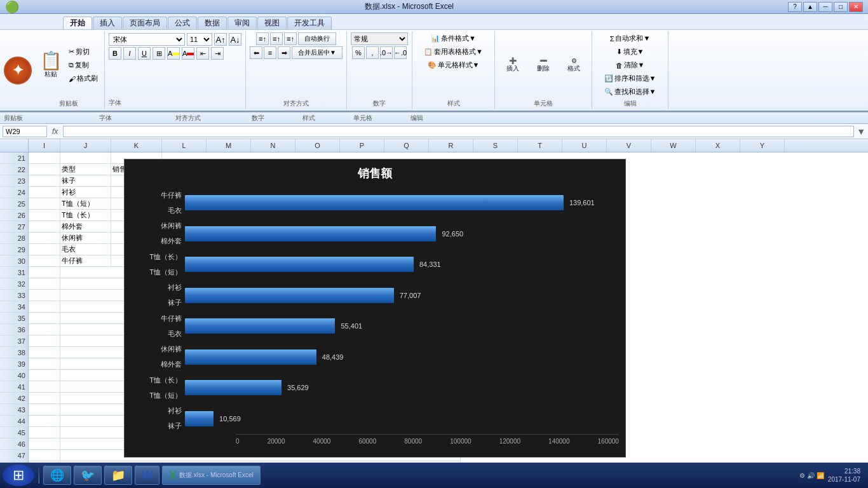  I want to click on cell-I42, so click(44, 398).